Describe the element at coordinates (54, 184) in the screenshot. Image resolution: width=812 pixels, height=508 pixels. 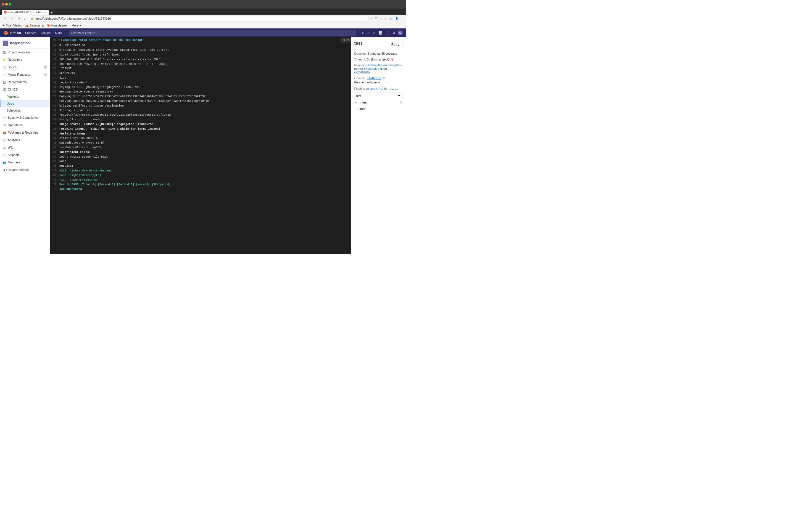
I see `line-number: 50` at that location.